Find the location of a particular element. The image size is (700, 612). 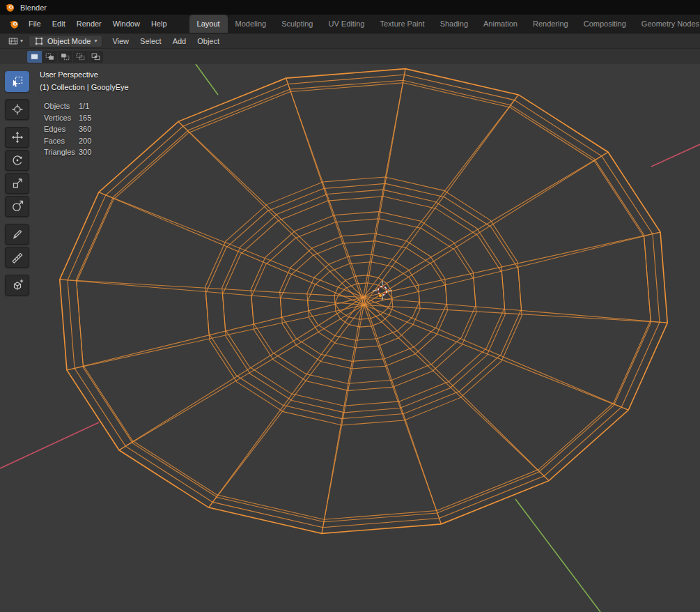

stat-value: 300 is located at coordinates (85, 152).